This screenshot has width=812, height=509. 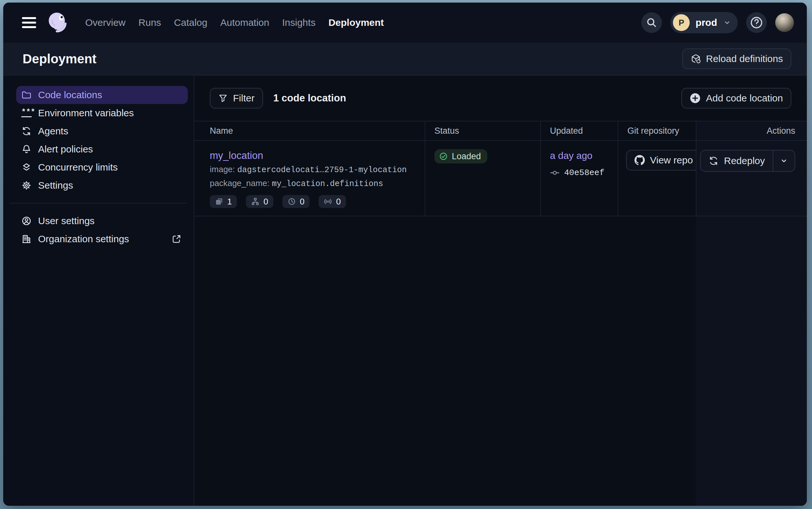 What do you see at coordinates (555, 173) in the screenshot?
I see `commit-icon` at bounding box center [555, 173].